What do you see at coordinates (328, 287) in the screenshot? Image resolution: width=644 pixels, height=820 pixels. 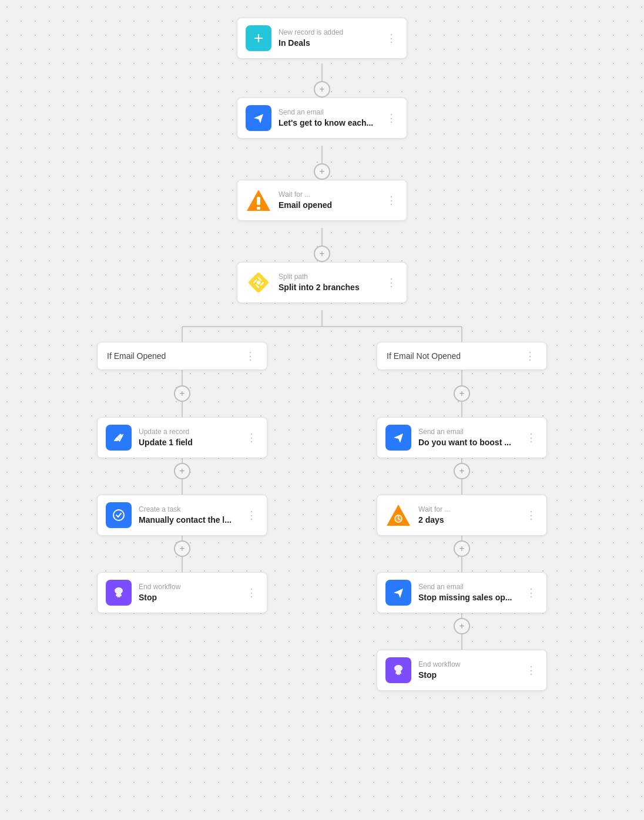 I see `split-path-title: Split into 2 branches` at bounding box center [328, 287].